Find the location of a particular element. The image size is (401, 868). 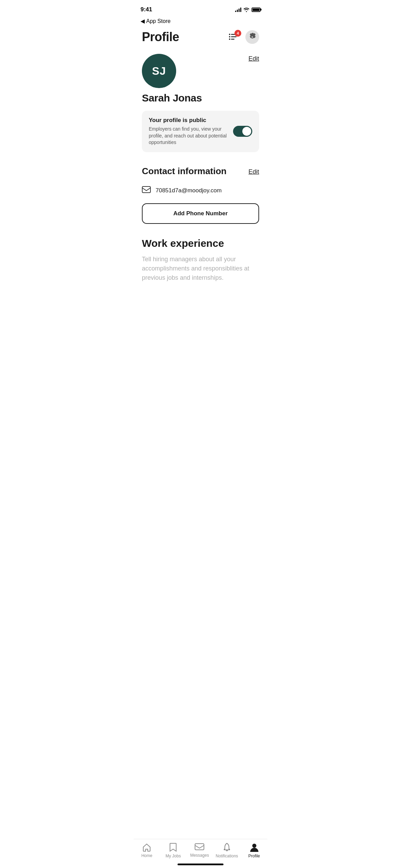

nav-back: ◀ App Store is located at coordinates (200, 21).